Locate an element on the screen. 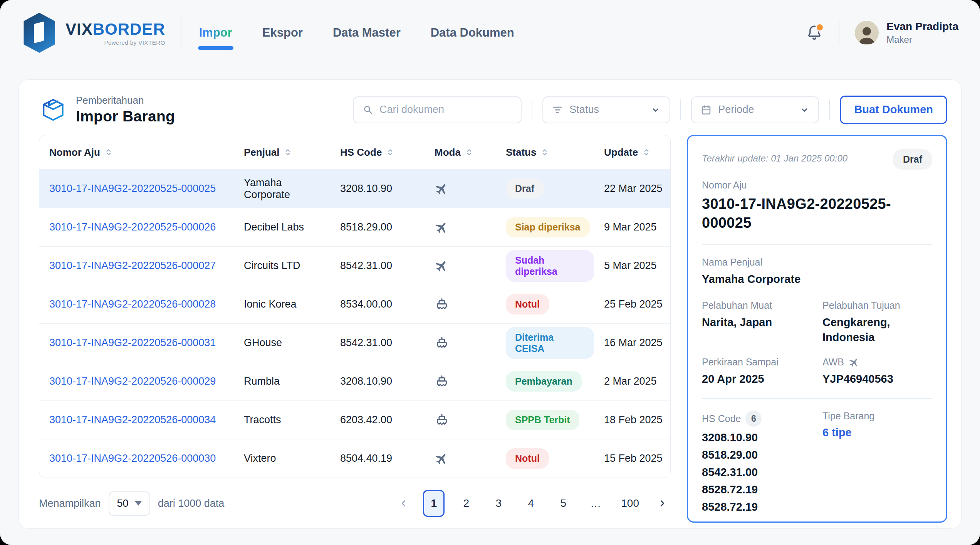 The image size is (980, 545). tipe-barang-label: Tipe Barang is located at coordinates (878, 416).